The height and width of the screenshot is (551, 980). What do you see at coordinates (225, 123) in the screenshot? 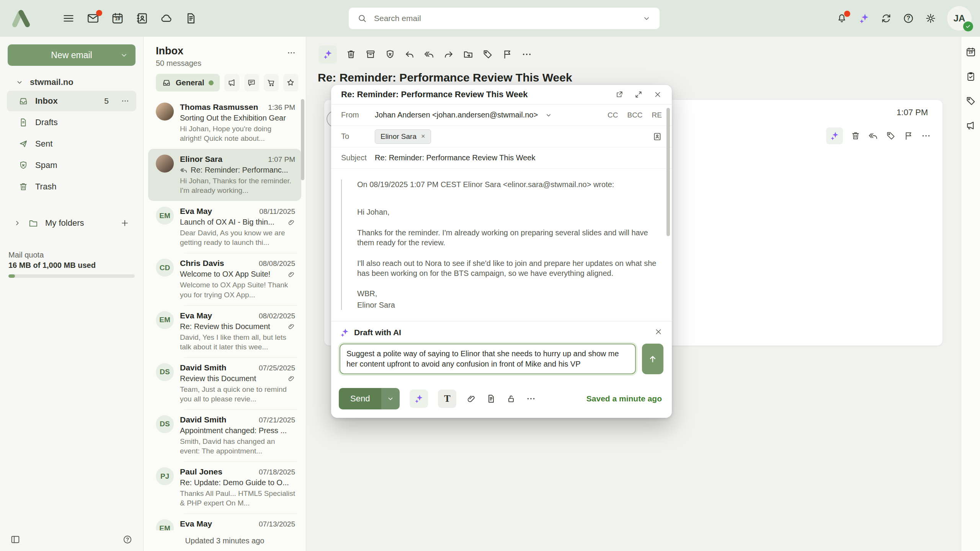
I see `list-item: TR Thomas Rasmussen1:36 PM Sorting Out t…` at bounding box center [225, 123].